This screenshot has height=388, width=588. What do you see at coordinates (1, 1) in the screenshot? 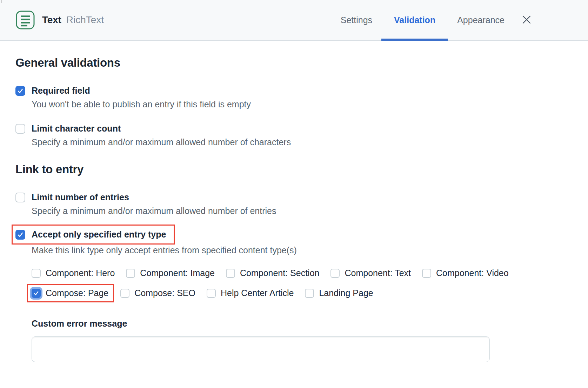
I see `screenshot-edge-artifact` at bounding box center [1, 1].